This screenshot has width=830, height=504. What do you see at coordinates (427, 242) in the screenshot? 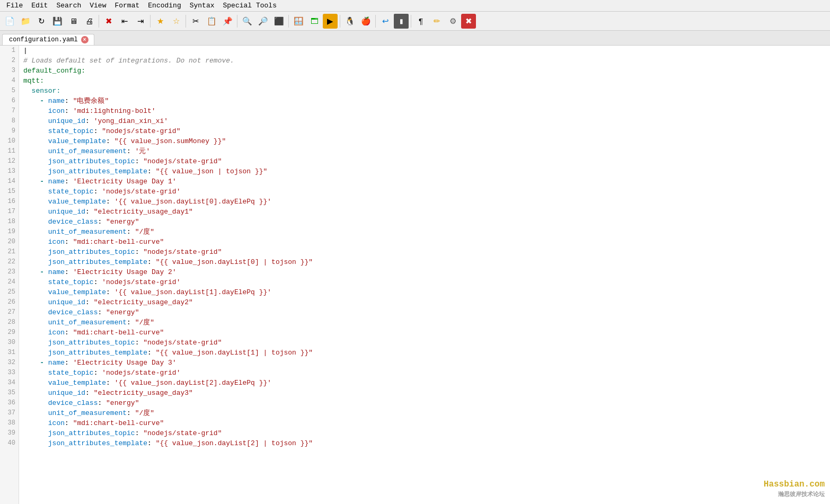
I see `code-line-20: icon: "mdi:chart-bell-curve"` at bounding box center [427, 242].